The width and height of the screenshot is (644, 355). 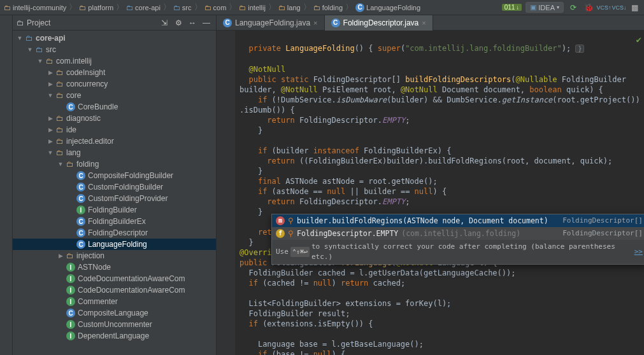 What do you see at coordinates (589, 8) in the screenshot?
I see `bug-icon: 🐞` at bounding box center [589, 8].